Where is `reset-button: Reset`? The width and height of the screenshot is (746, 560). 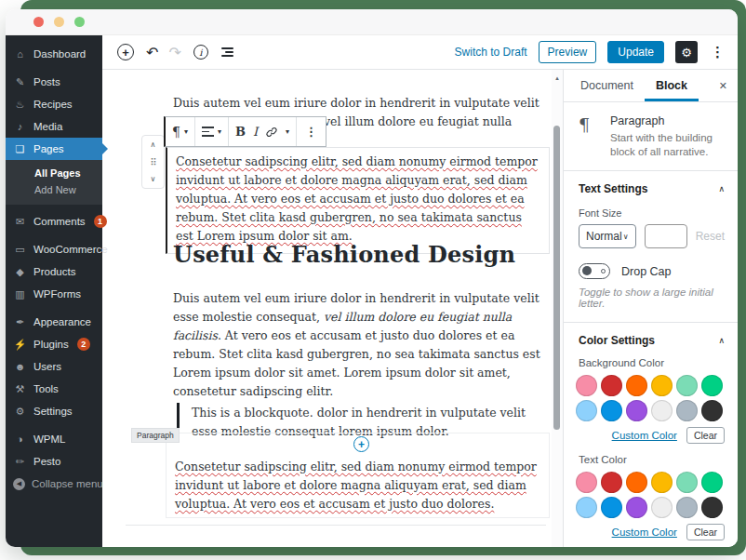 reset-button: Reset is located at coordinates (711, 236).